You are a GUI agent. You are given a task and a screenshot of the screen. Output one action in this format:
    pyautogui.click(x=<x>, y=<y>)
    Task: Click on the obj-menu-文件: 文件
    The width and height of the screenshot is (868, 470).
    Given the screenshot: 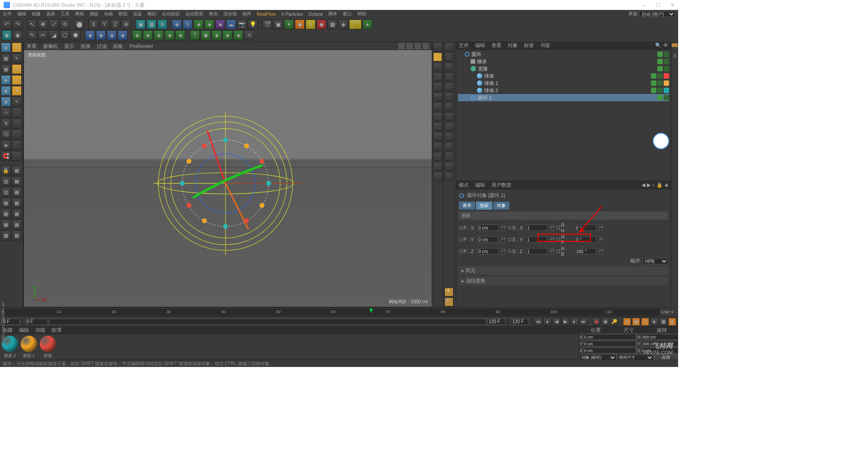 What is the action you would take?
    pyautogui.click(x=464, y=45)
    